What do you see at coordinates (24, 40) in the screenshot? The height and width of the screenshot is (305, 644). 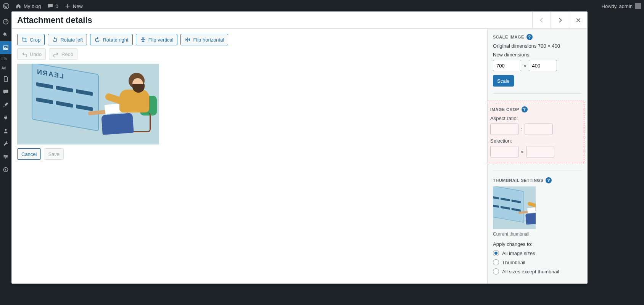 I see `crop-icon` at bounding box center [24, 40].